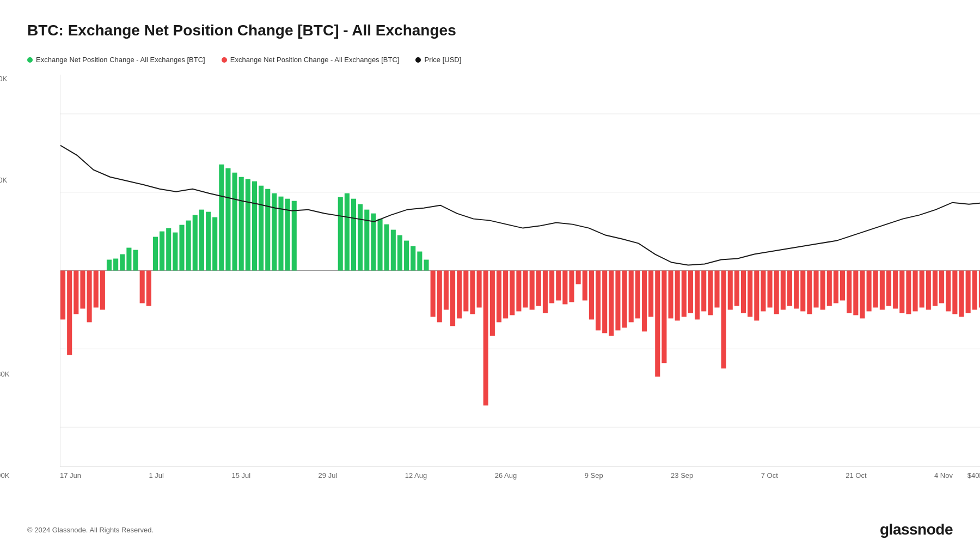 This screenshot has width=980, height=552. What do you see at coordinates (490, 60) in the screenshot?
I see `legend: Exchange Net Position Change - All Excha…` at bounding box center [490, 60].